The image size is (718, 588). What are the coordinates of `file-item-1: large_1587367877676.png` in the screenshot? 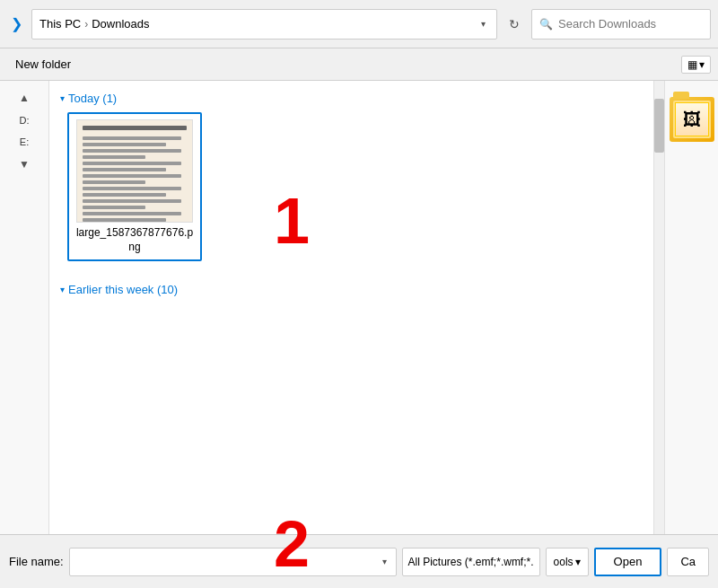 It's located at (135, 187).